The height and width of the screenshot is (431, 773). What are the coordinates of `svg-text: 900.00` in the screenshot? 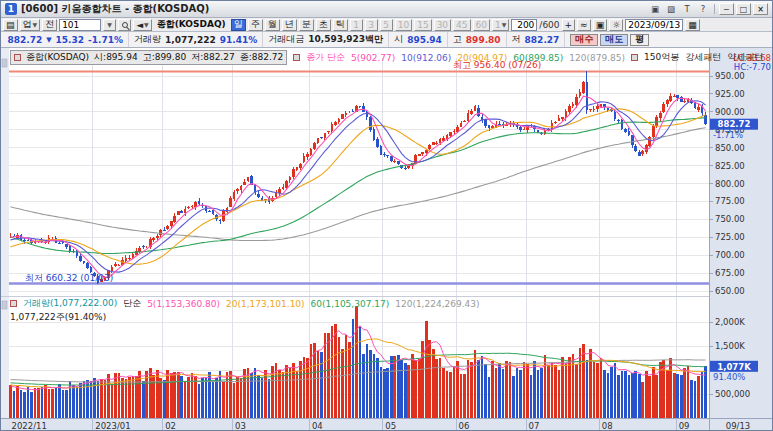 It's located at (730, 112).